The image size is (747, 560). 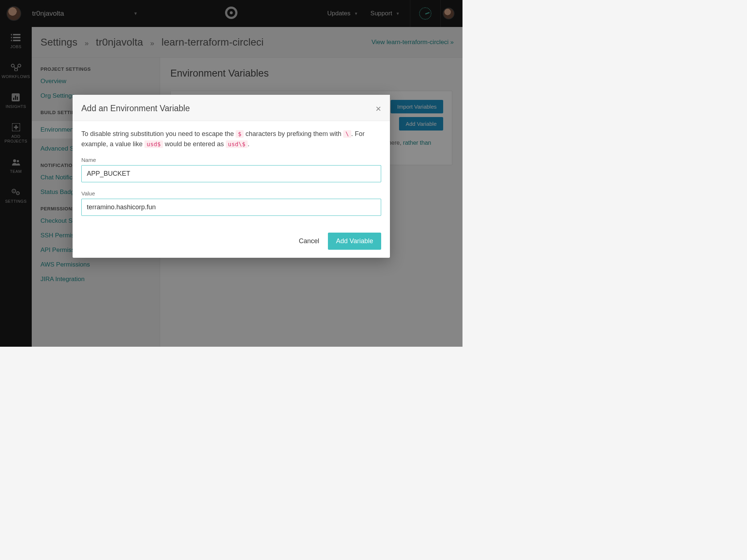 What do you see at coordinates (136, 109) in the screenshot?
I see `modal-title: Add an Environment Variable` at bounding box center [136, 109].